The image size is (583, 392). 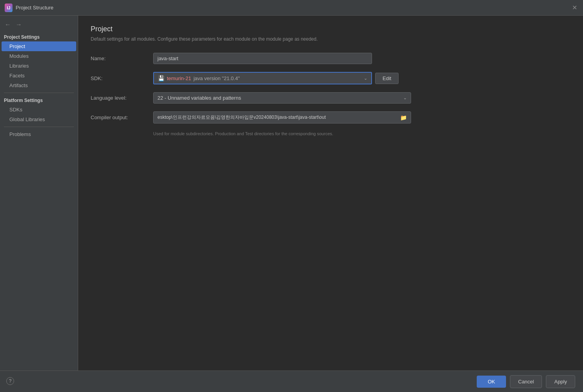 What do you see at coordinates (39, 76) in the screenshot?
I see `sidebar-item-facets: Facets` at bounding box center [39, 76].